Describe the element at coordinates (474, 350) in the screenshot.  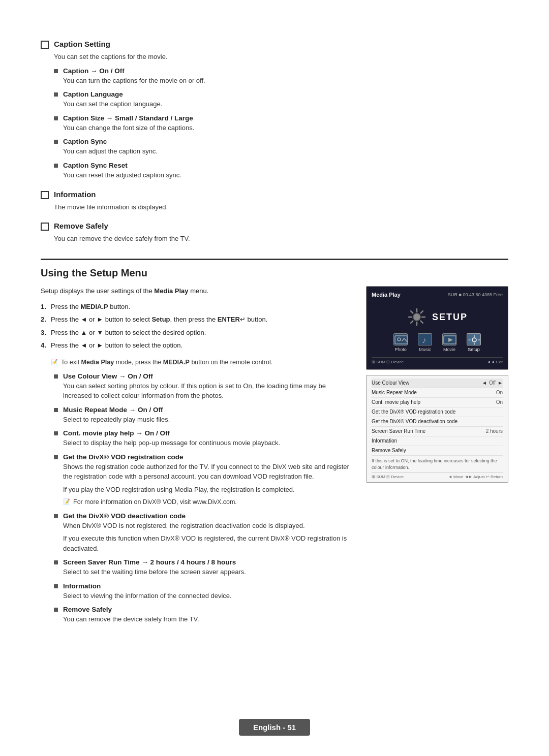
I see `screen-setup-icon-label: Setup` at that location.